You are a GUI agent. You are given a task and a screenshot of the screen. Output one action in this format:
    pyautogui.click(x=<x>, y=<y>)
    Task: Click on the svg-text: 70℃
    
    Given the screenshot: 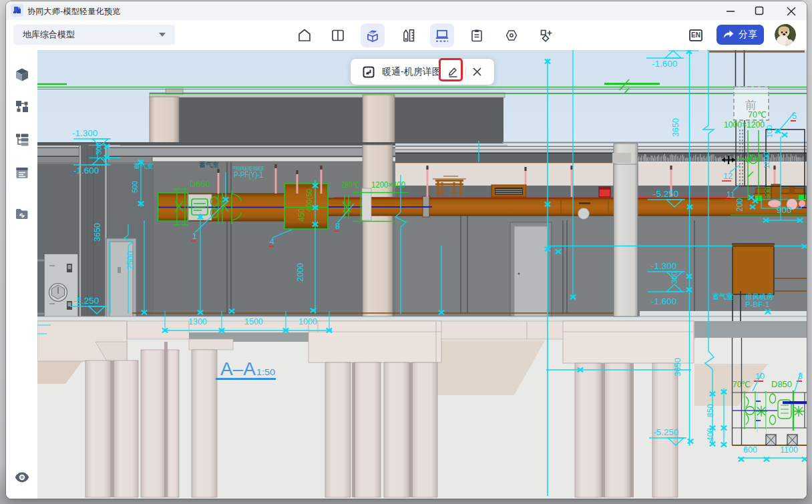 What is the action you would take?
    pyautogui.click(x=757, y=115)
    